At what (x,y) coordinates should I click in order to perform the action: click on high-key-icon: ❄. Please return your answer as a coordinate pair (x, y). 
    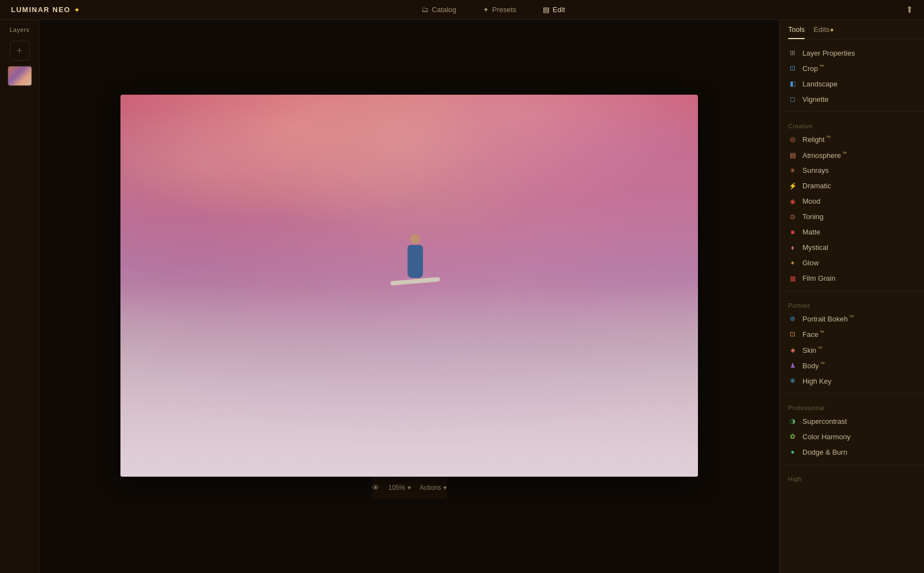
    Looking at the image, I should click on (793, 381).